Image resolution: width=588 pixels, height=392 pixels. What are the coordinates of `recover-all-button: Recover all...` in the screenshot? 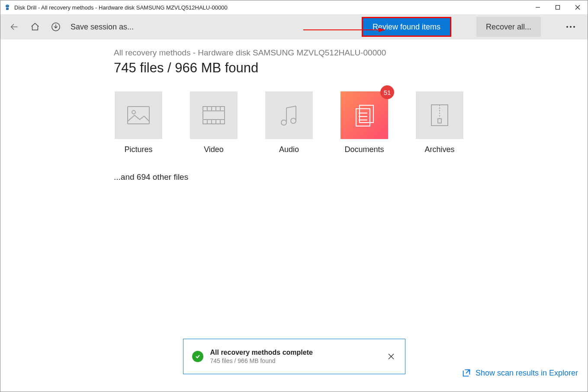 It's located at (509, 27).